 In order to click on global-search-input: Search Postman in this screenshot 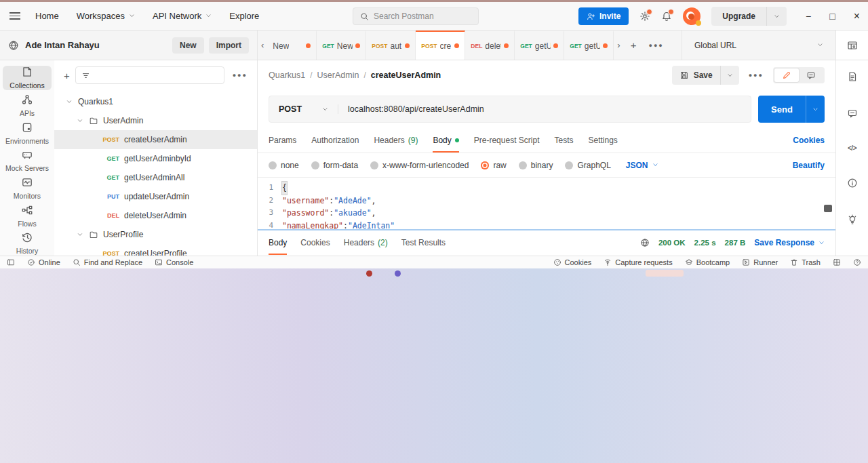, I will do `click(416, 16)`.